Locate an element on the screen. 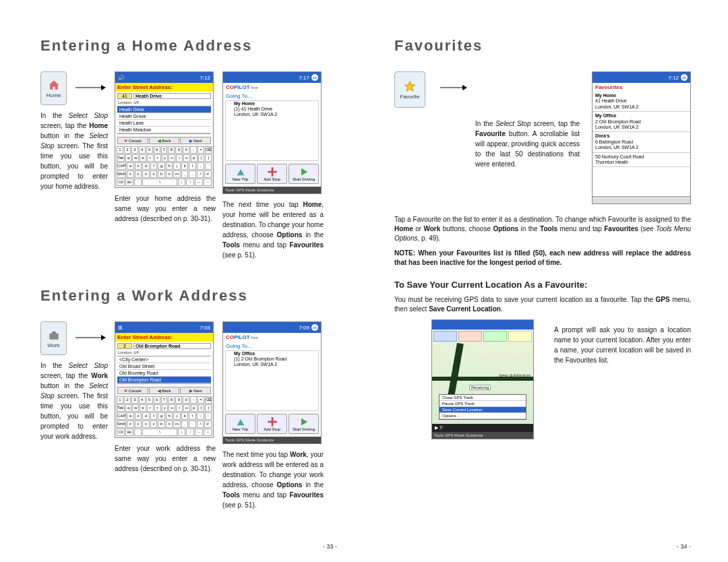  house-number-input: 41 is located at coordinates (125, 96).